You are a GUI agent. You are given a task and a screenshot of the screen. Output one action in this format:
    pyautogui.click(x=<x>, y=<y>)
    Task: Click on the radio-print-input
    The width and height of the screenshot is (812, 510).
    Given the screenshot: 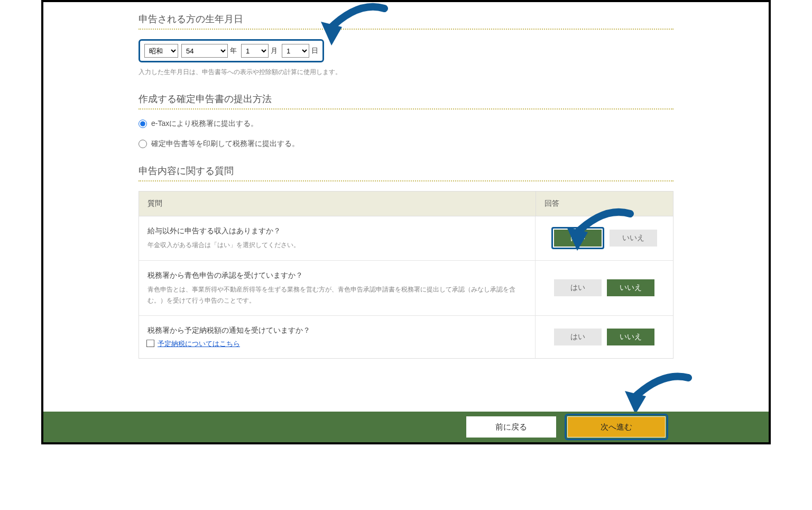 What is the action you would take?
    pyautogui.click(x=143, y=144)
    